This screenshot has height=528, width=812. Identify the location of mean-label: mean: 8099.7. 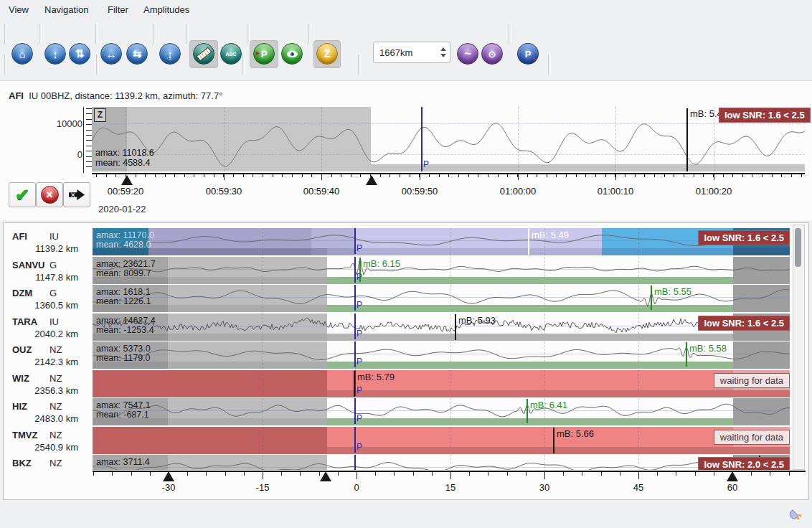
(123, 273).